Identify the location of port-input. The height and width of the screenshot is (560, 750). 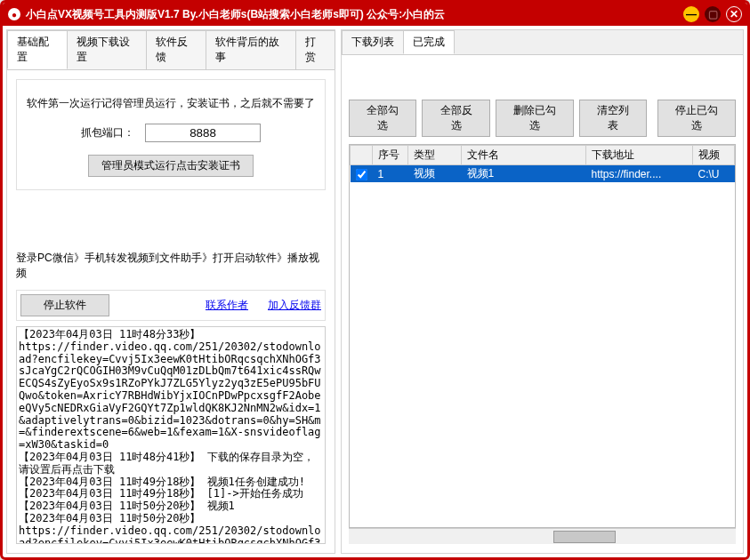
(203, 133).